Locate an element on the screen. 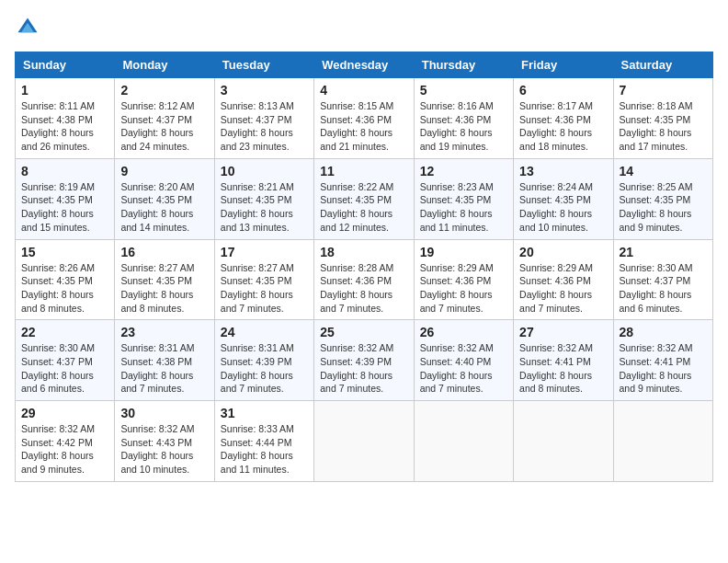 The image size is (728, 563). day-info: Sunrise: 8:19 AMSunset: 4:35 PMDaylight:… is located at coordinates (58, 207).